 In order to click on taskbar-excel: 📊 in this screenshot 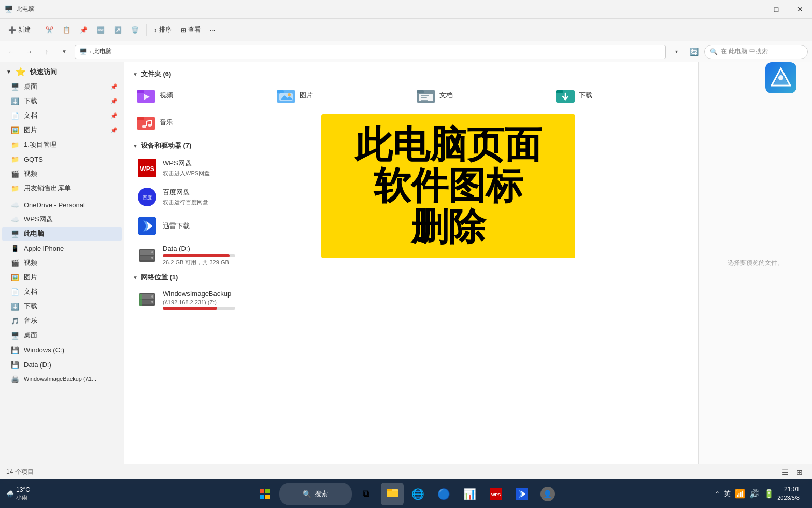, I will do `click(470, 494)`.